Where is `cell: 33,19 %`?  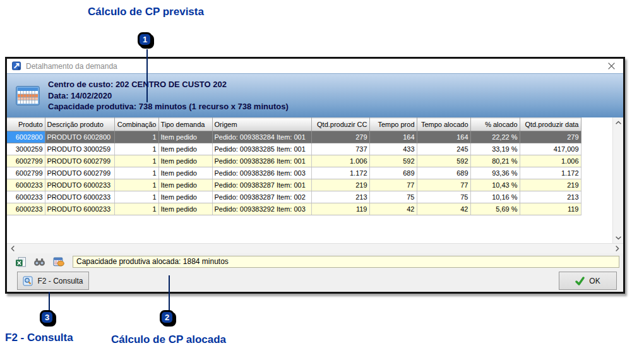
cell: 33,19 % is located at coordinates (495, 149).